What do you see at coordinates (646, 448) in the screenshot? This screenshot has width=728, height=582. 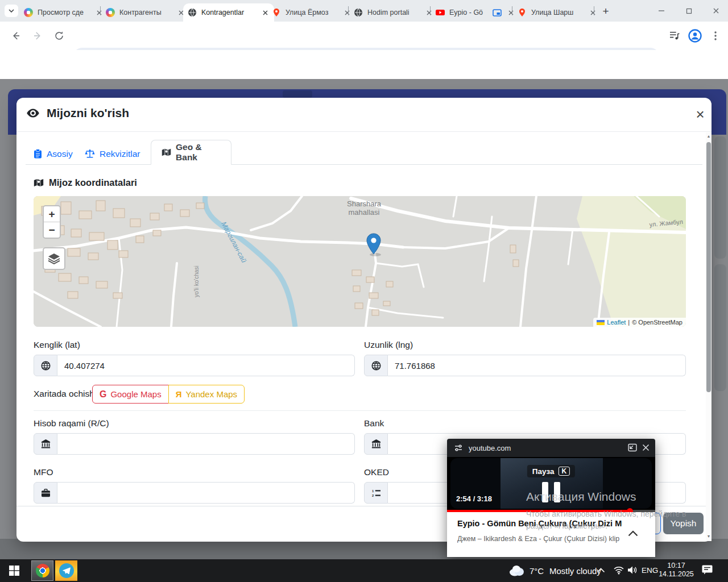 I see `pip-close-icon` at bounding box center [646, 448].